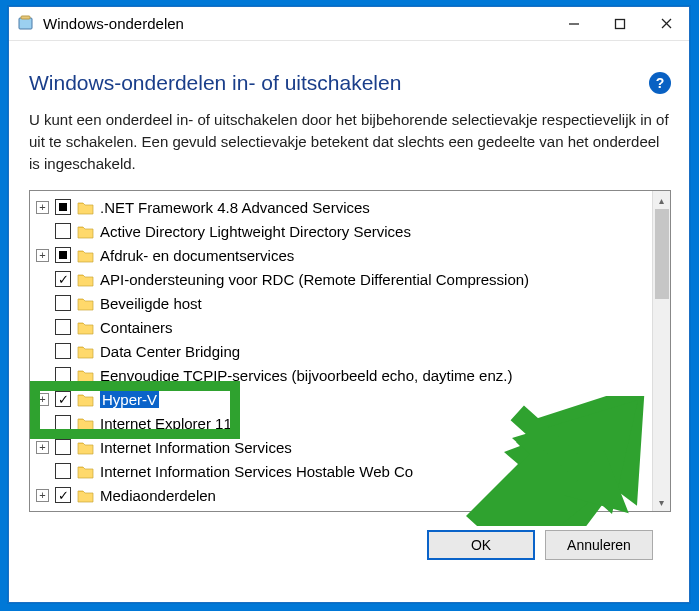 This screenshot has width=699, height=611. Describe the element at coordinates (341, 471) in the screenshot. I see `feature-row: Internet Information Services Hostable W…` at that location.